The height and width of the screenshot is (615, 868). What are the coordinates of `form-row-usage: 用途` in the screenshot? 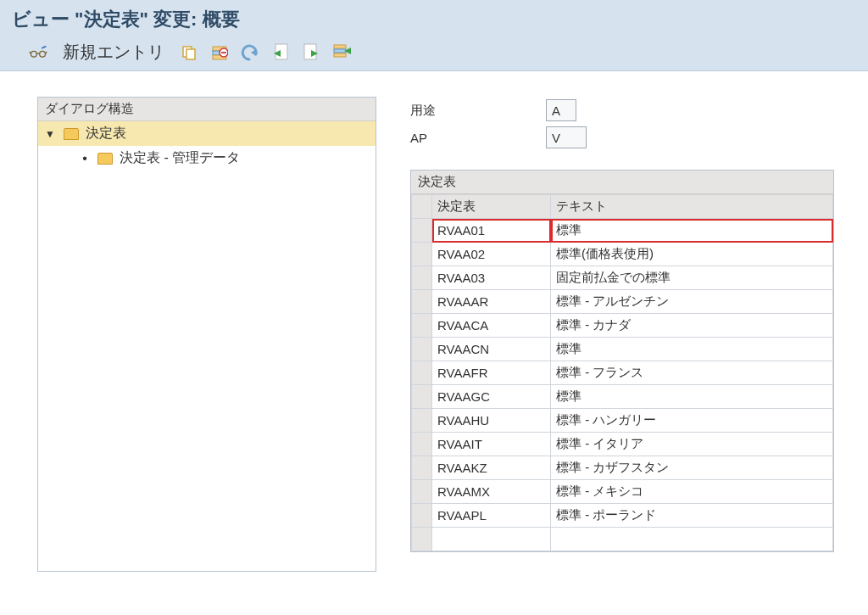 It's located at (622, 110).